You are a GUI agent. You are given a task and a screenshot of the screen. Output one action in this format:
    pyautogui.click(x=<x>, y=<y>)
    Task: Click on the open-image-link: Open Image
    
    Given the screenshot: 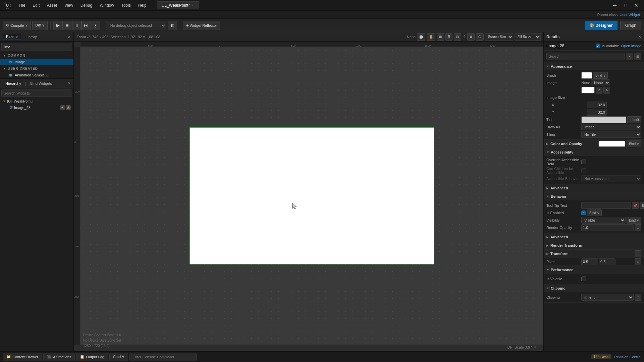 What is the action you would take?
    pyautogui.click(x=631, y=46)
    